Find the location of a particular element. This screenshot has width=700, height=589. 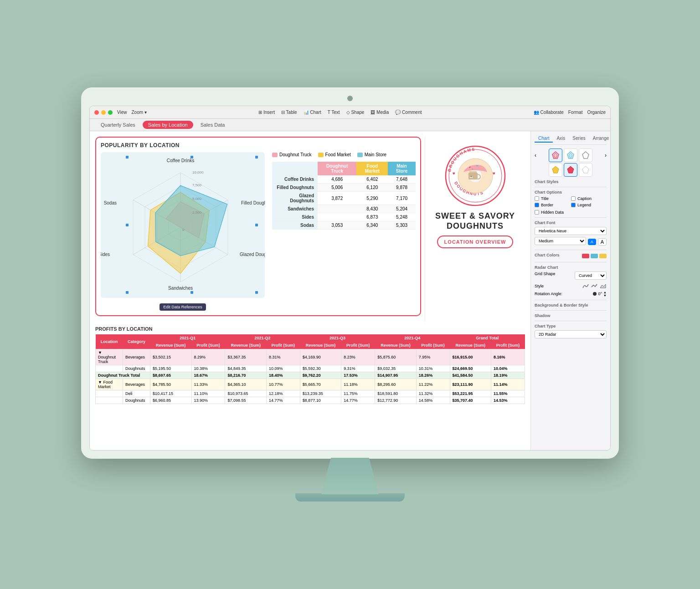

rotation-value: 0° is located at coordinates (600, 294).